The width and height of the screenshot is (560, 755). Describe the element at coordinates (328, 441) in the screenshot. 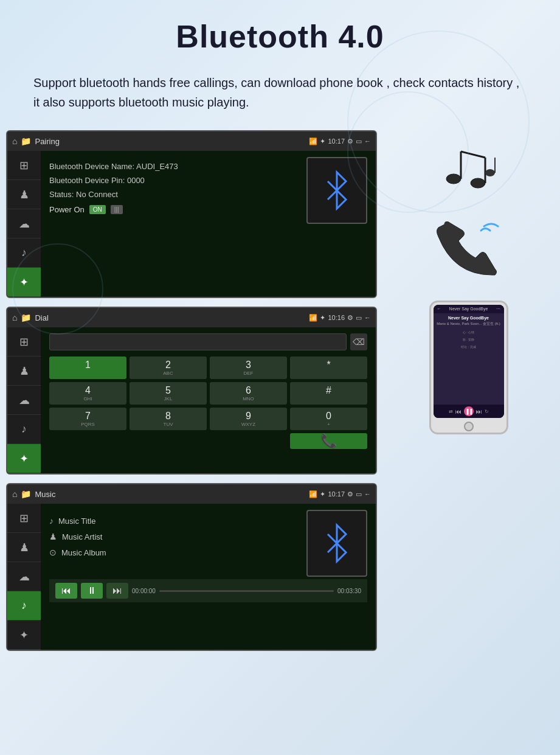

I see `call-button: 📞` at that location.